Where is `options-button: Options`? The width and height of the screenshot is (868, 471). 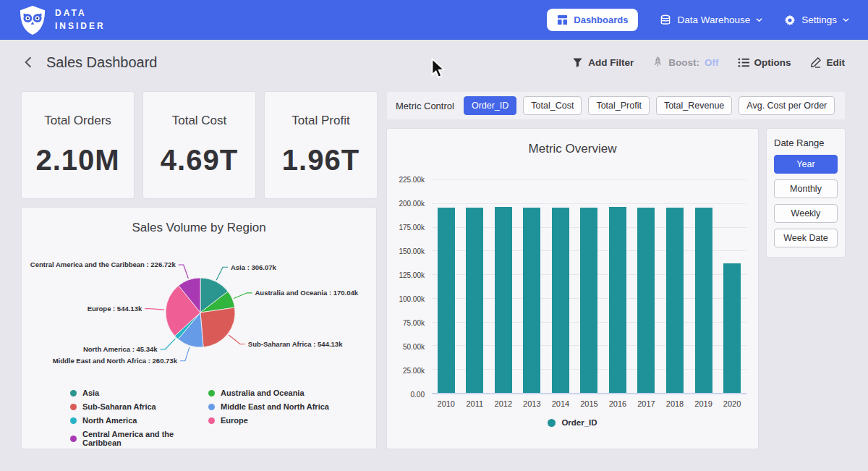
options-button: Options is located at coordinates (765, 62).